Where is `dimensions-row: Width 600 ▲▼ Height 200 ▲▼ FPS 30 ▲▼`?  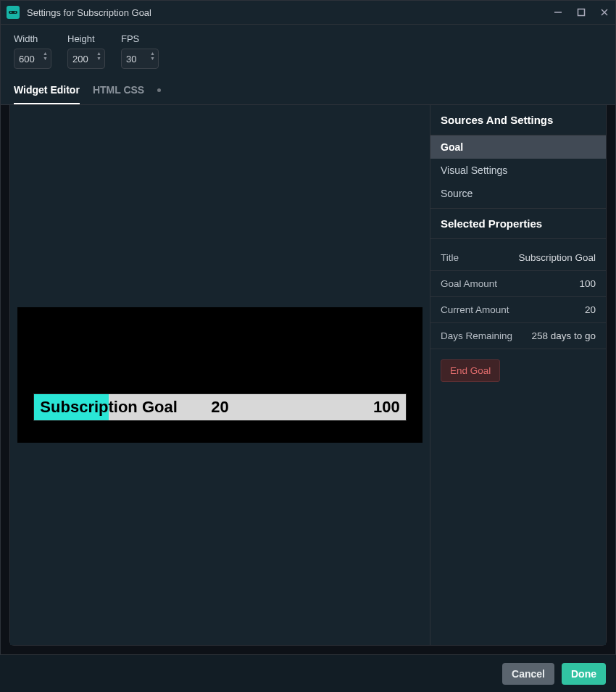
dimensions-row: Width 600 ▲▼ Height 200 ▲▼ FPS 30 ▲▼ is located at coordinates (308, 51).